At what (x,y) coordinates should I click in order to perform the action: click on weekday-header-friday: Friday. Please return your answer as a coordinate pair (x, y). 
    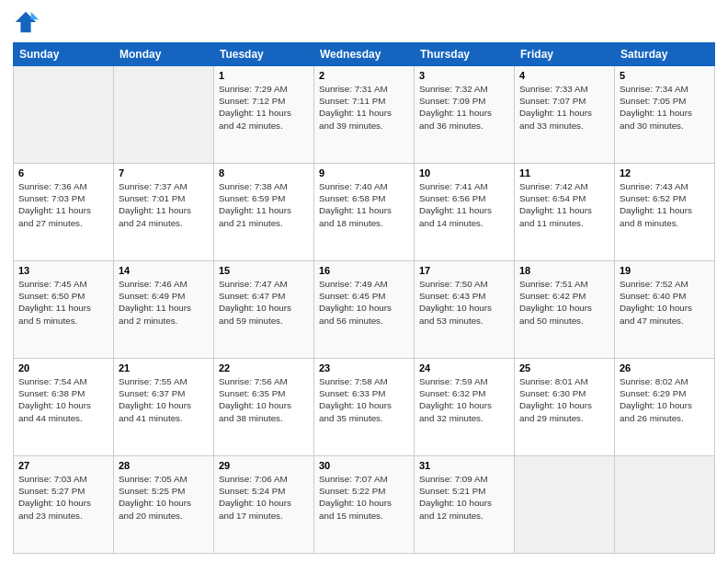
    Looking at the image, I should click on (564, 55).